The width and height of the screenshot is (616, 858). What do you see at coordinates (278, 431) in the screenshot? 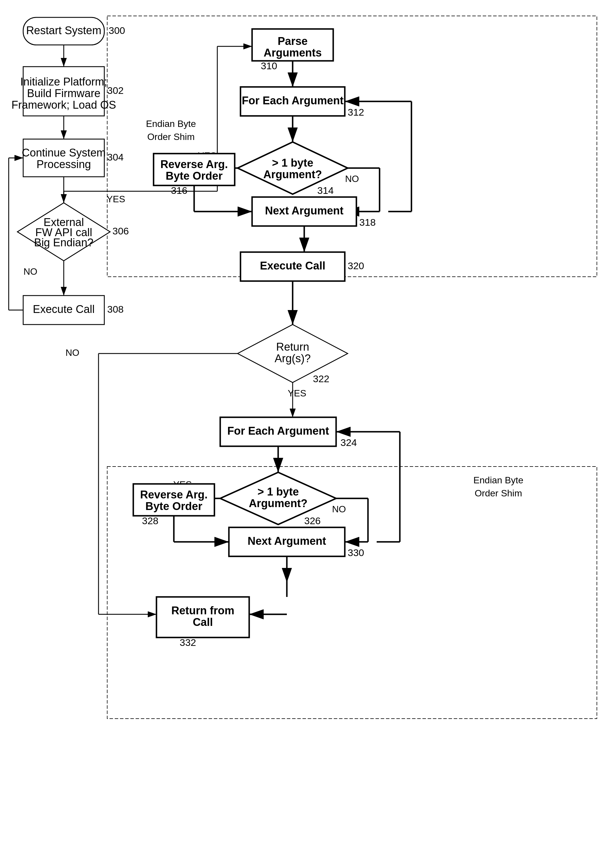
I see `for-each-arg-2-label: For Each Argument` at bounding box center [278, 431].